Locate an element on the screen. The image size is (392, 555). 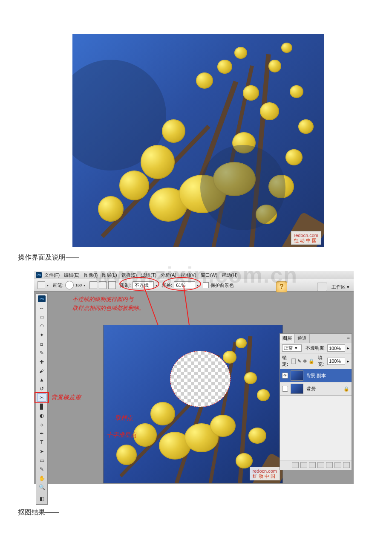
pen-tool-icon: ✒ is located at coordinates (42, 433).